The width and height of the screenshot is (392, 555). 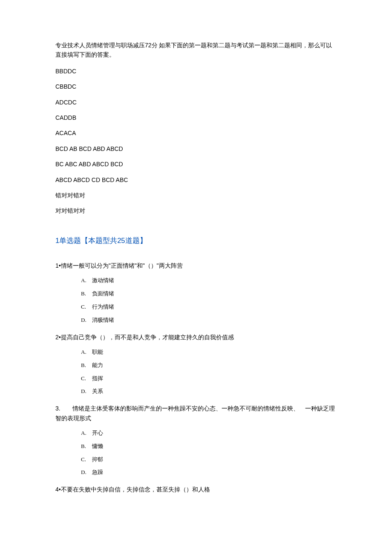 What do you see at coordinates (196, 337) in the screenshot?
I see `question-text: 2•提高自己竞争（），而不是和人竞争，才能建立持久的自我价值感` at bounding box center [196, 337].